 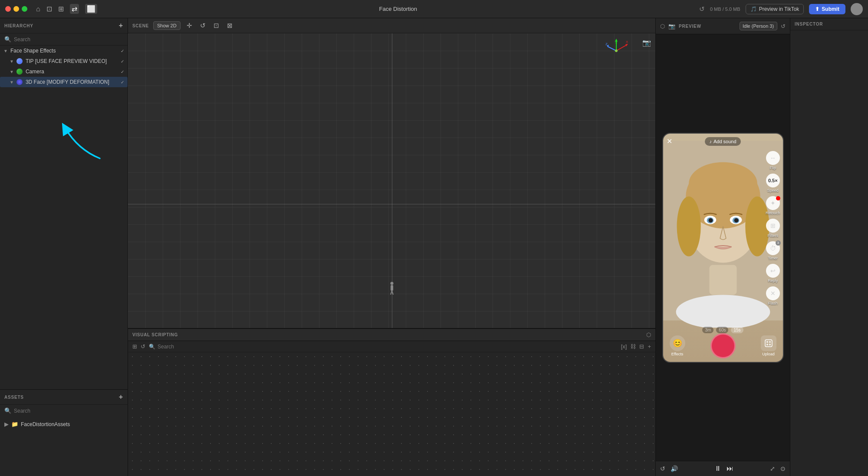 What do you see at coordinates (857, 9) in the screenshot?
I see `user-avatar` at bounding box center [857, 9].